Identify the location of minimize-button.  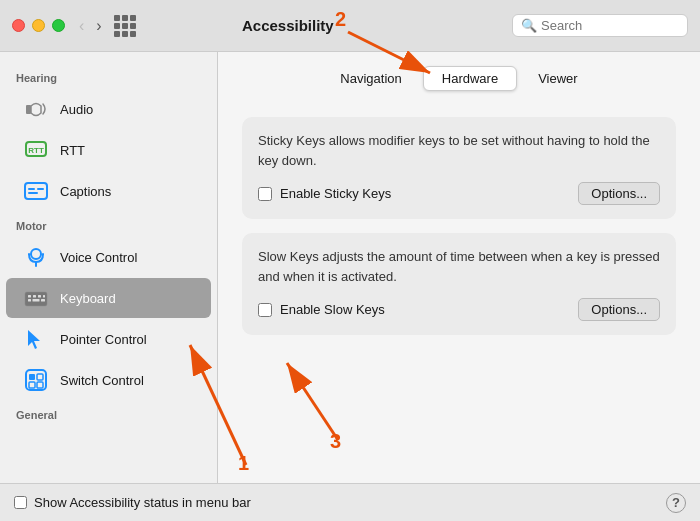
(38, 26).